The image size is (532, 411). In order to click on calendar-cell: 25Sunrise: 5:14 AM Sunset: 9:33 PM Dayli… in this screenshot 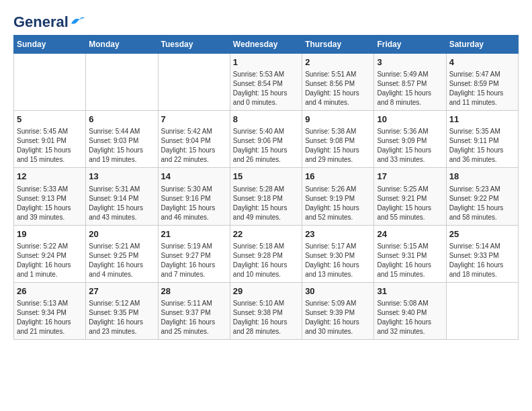, I will do `click(482, 254)`.